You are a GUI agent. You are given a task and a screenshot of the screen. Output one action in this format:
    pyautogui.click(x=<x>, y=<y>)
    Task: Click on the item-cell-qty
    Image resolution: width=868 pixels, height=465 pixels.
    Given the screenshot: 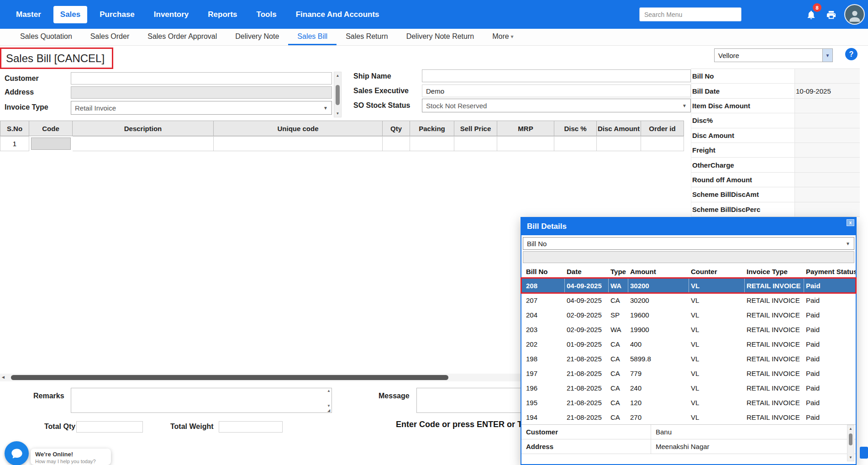 What is the action you would take?
    pyautogui.click(x=396, y=143)
    